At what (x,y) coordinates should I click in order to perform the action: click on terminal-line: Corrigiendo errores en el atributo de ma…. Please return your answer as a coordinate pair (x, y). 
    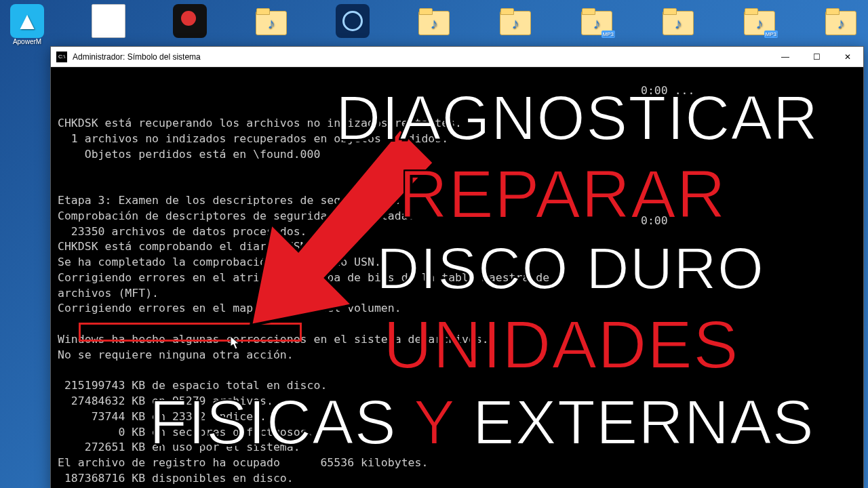
    Looking at the image, I should click on (304, 278).